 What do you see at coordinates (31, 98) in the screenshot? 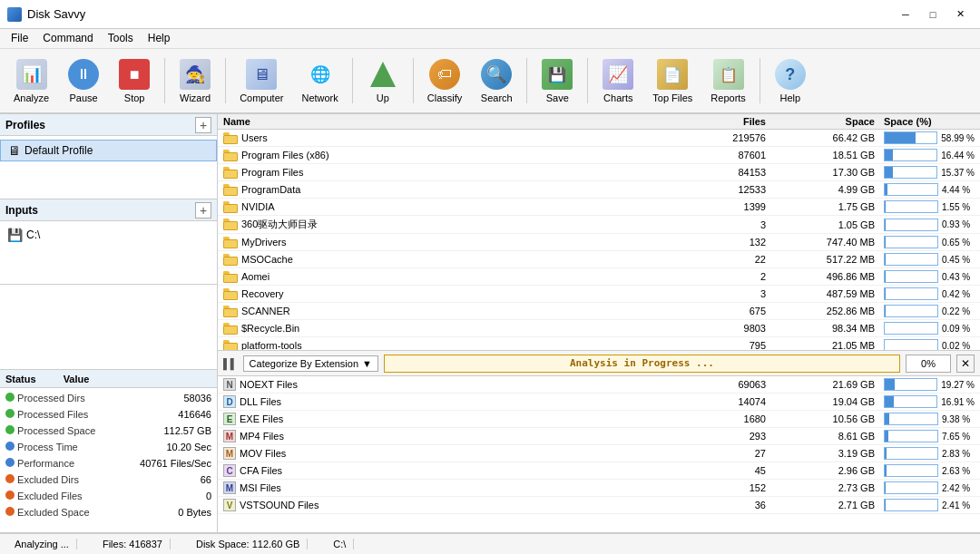
I see `analyze-label: Analyze` at bounding box center [31, 98].